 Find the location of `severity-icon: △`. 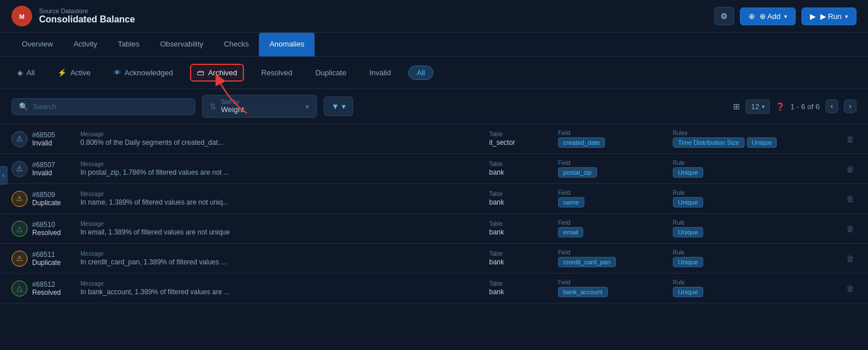

severity-icon: △ is located at coordinates (20, 289).